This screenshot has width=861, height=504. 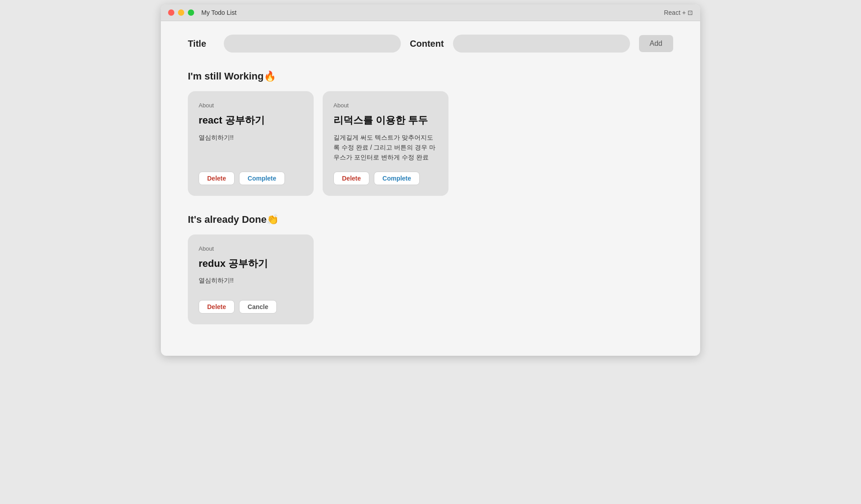 What do you see at coordinates (251, 120) in the screenshot?
I see `card-title-0: react 공부하기` at bounding box center [251, 120].